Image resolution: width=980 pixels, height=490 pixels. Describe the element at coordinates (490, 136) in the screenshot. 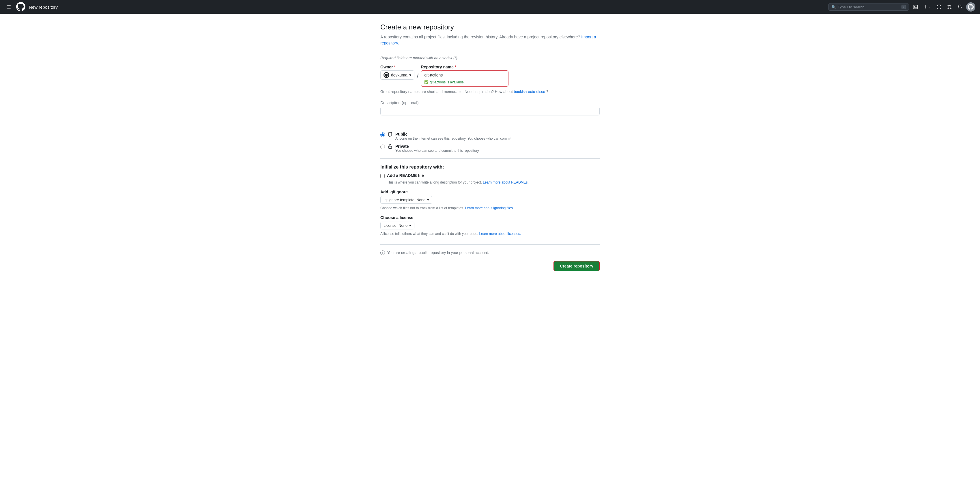

I see `public-option: Public Anyone on the internet can see th…` at that location.